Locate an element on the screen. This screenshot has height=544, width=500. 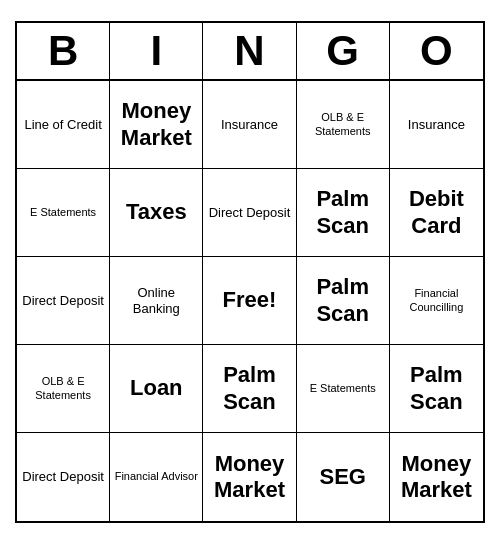
bingo-cell: Online Banking is located at coordinates (156, 301).